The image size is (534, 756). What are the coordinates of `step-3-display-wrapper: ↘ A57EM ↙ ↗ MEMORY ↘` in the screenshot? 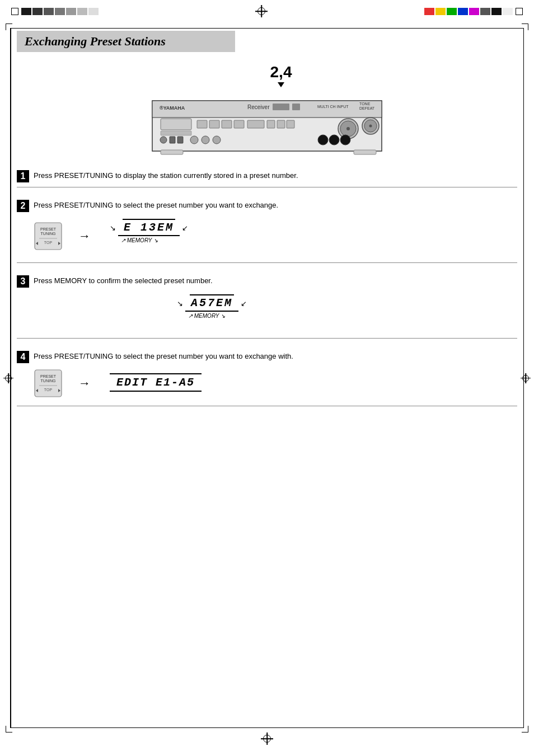 It's located at (215, 312).